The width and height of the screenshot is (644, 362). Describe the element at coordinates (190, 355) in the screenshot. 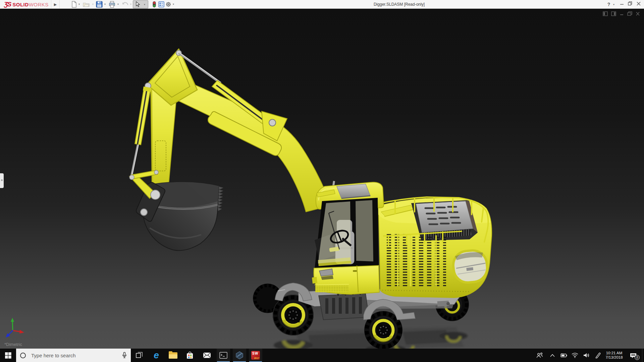

I see `store-button` at that location.